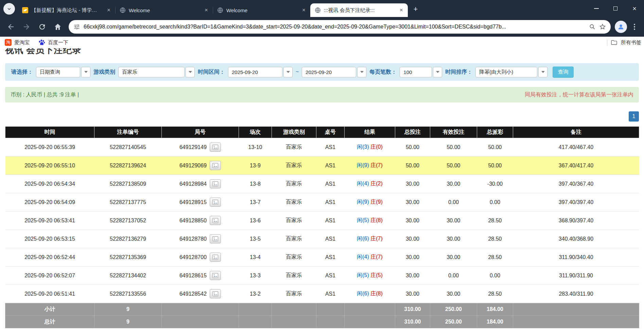 This screenshot has height=331, width=644. Describe the element at coordinates (377, 220) in the screenshot. I see `result-banker: 庄(8)` at that location.